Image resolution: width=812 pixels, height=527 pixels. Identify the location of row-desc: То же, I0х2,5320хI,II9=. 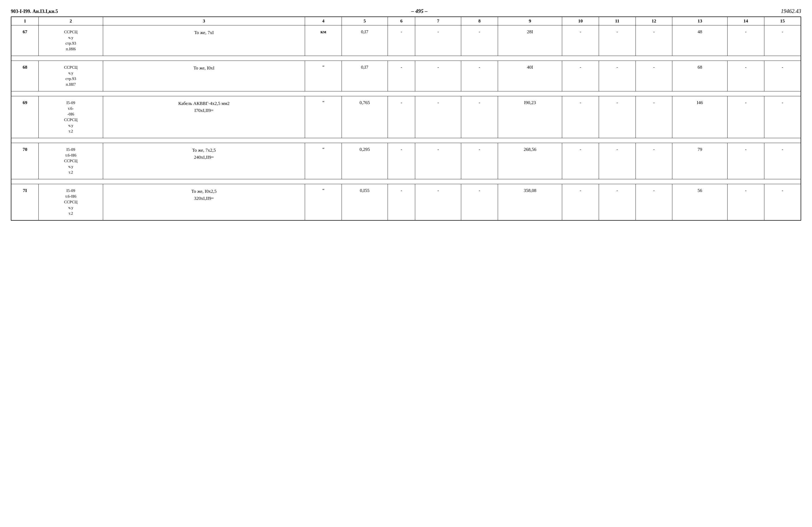
(204, 202).